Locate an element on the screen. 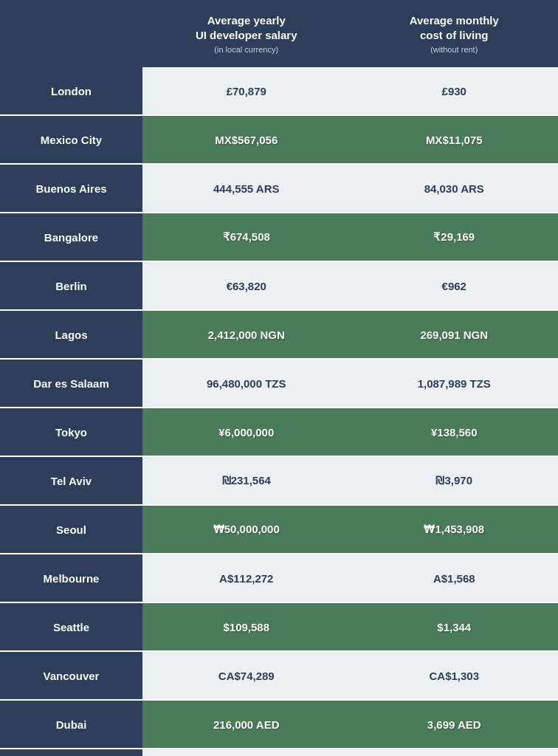 The image size is (558, 756). city-name: Seattle is located at coordinates (71, 627).